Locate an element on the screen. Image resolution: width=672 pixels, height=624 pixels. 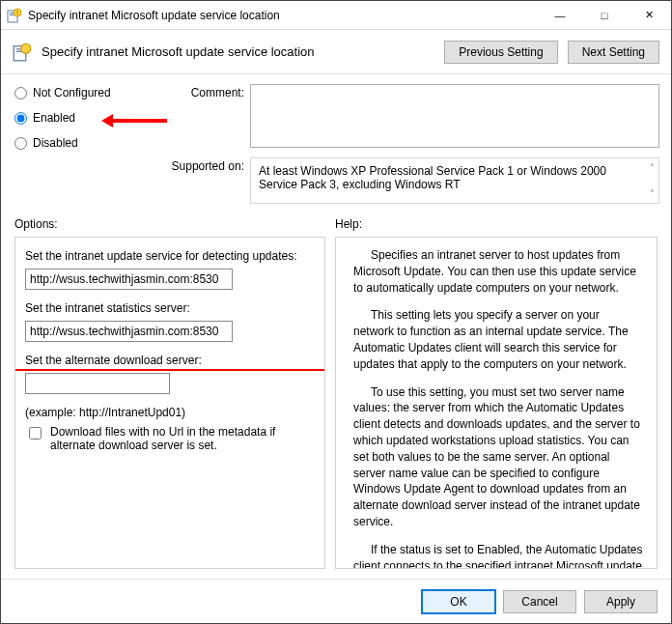
comment-label: Comment: is located at coordinates (200, 92).